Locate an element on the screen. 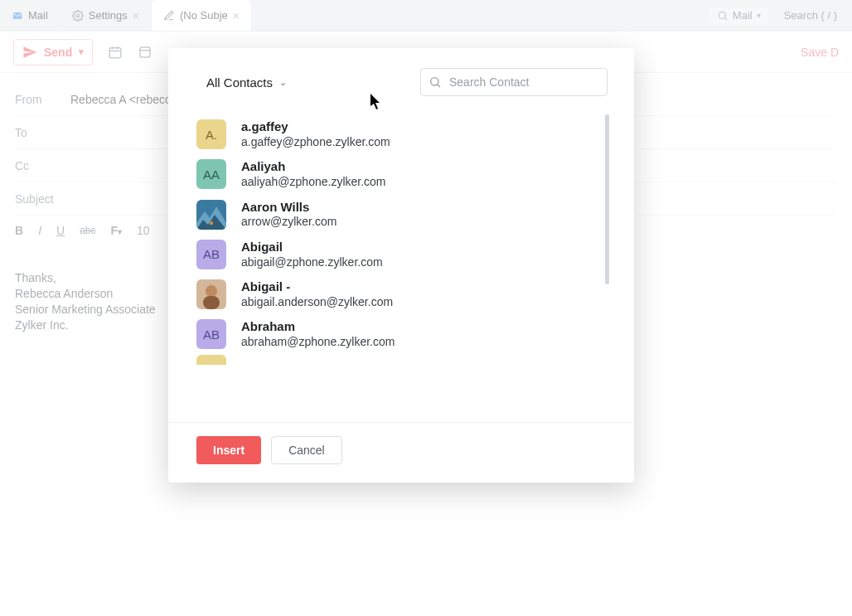 The width and height of the screenshot is (852, 616). contact-row: ABAbigailabigail@zphone.zylker.com is located at coordinates (397, 255).